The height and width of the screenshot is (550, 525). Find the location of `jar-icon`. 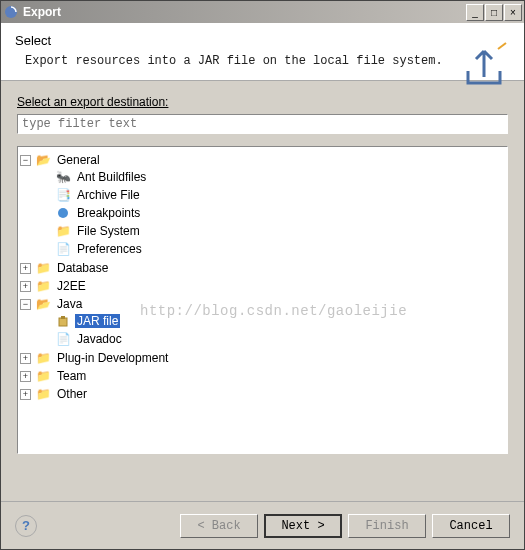

jar-icon is located at coordinates (63, 321).